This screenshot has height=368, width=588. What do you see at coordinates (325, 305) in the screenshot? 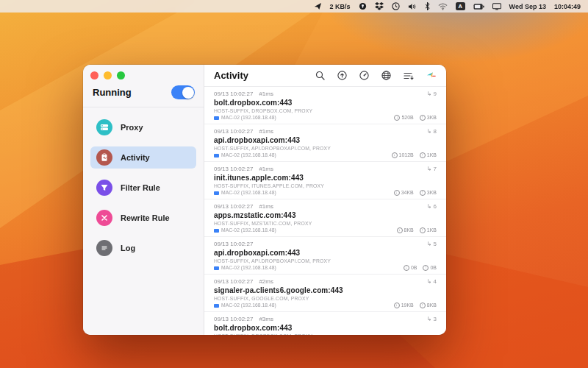
I see `row-device-line: MAC-02 (192.168.18.48) ↓19KB ↑8KB` at bounding box center [325, 305].